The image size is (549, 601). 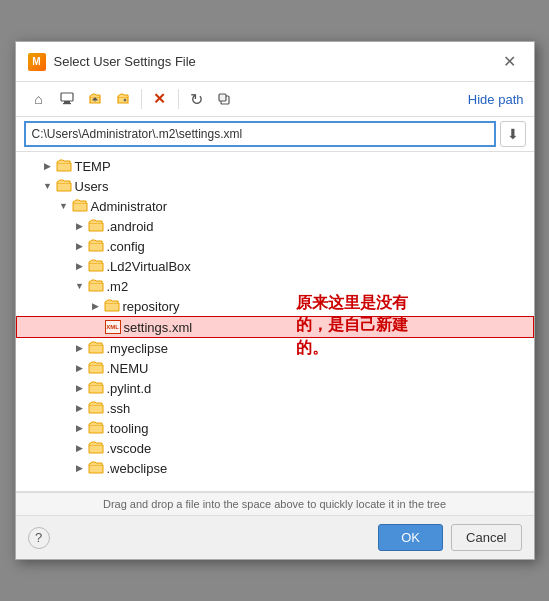 I want to click on tree-item-settings-xml: XML settings.xml, so click(x=275, y=327).